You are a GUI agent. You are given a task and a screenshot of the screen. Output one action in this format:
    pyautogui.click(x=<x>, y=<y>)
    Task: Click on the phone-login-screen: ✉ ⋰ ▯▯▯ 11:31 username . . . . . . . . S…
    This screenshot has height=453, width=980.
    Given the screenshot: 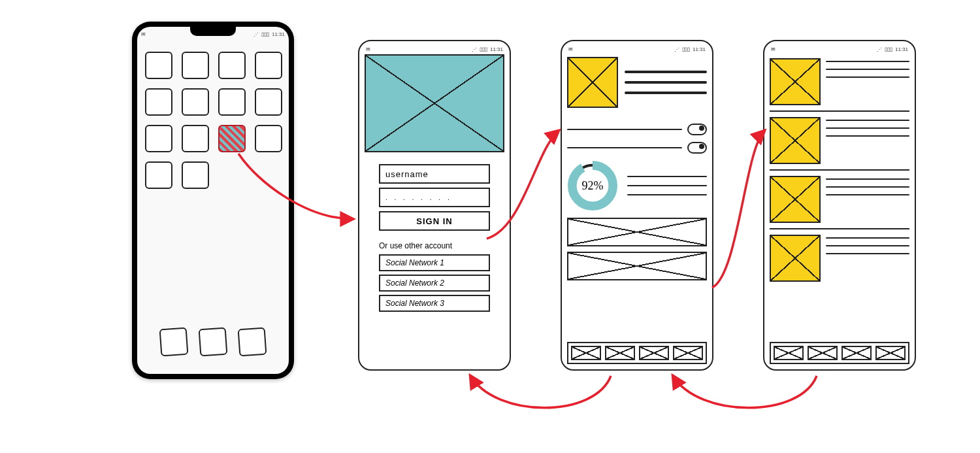 What is the action you would take?
    pyautogui.click(x=434, y=205)
    